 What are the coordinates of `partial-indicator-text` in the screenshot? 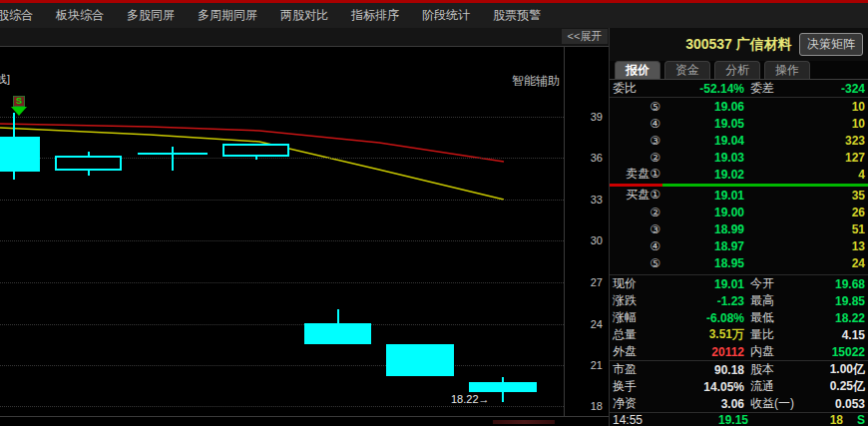 It's located at (524, 422).